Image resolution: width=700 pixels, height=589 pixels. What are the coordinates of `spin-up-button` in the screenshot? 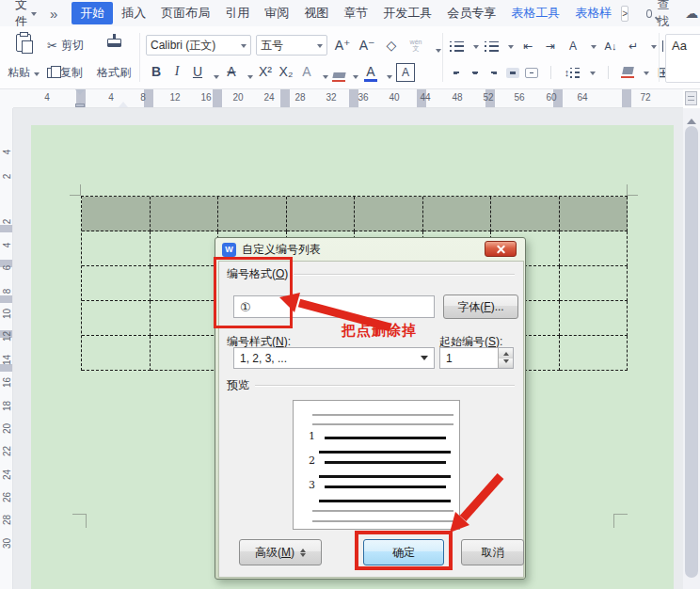 It's located at (506, 354).